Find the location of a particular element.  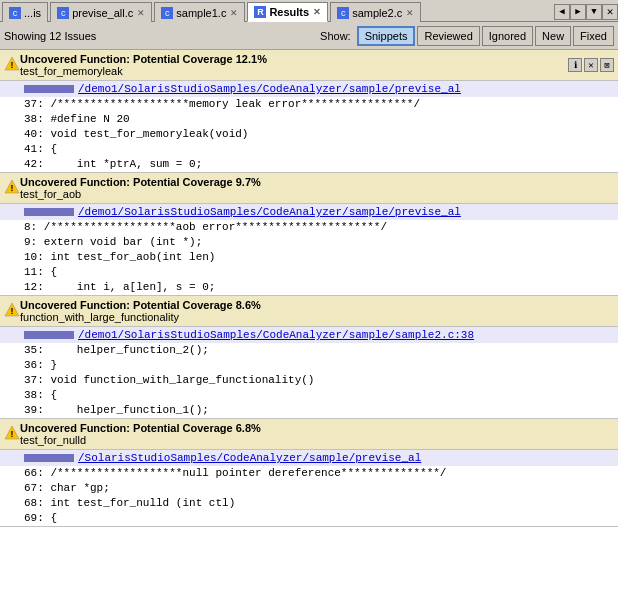

tab-icon-previse: c is located at coordinates (63, 13).